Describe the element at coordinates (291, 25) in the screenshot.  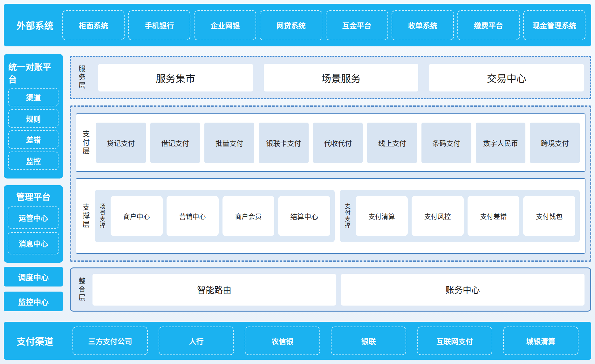
I see `external-system-online-loan: 网贷系统` at that location.